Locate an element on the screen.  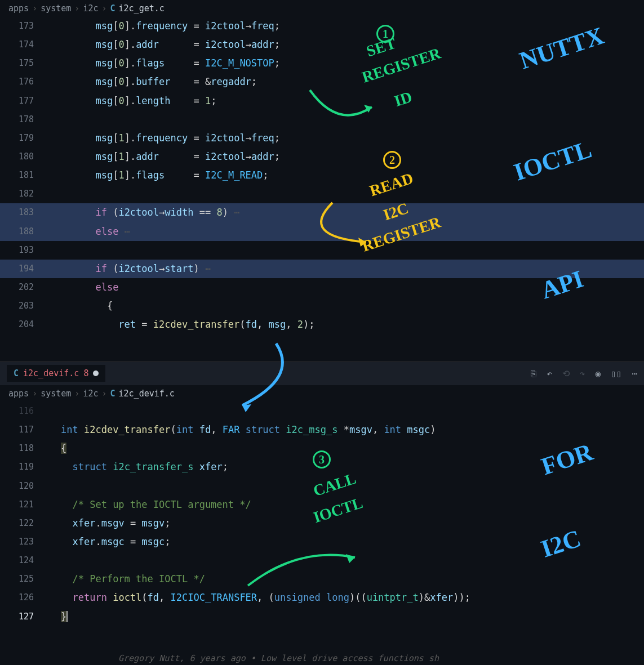
line-number: 174 is located at coordinates (17, 45).